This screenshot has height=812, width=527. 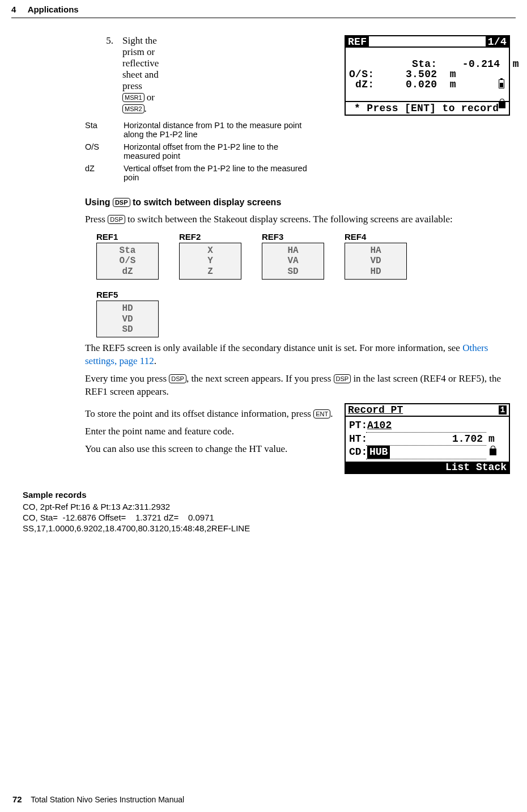 I want to click on table-row: dZ Vertical offset from the P1-P2 line t…, so click(x=206, y=173).